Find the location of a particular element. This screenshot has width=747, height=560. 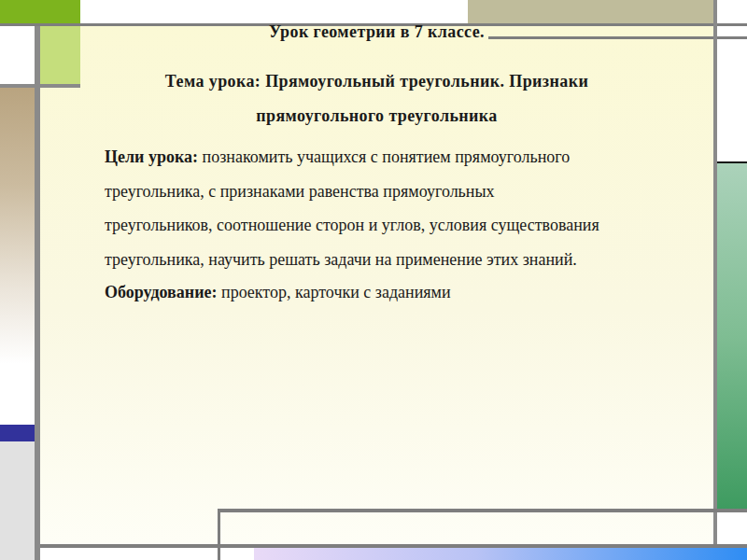

slide-title: Урок геометрии в 7 классе. is located at coordinates (377, 32).